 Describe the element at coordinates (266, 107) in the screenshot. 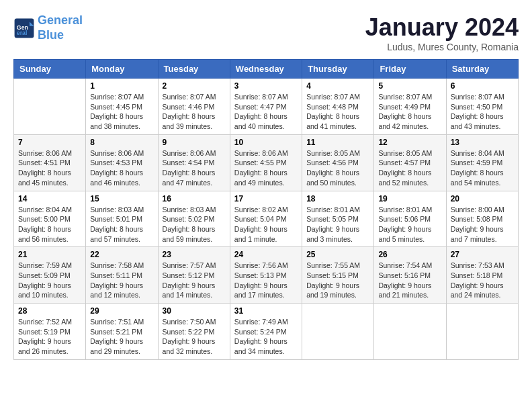

I see `week-row-1: 1Sunrise: 8:07 AMSunset: 4:45 PMDaylight…` at that location.